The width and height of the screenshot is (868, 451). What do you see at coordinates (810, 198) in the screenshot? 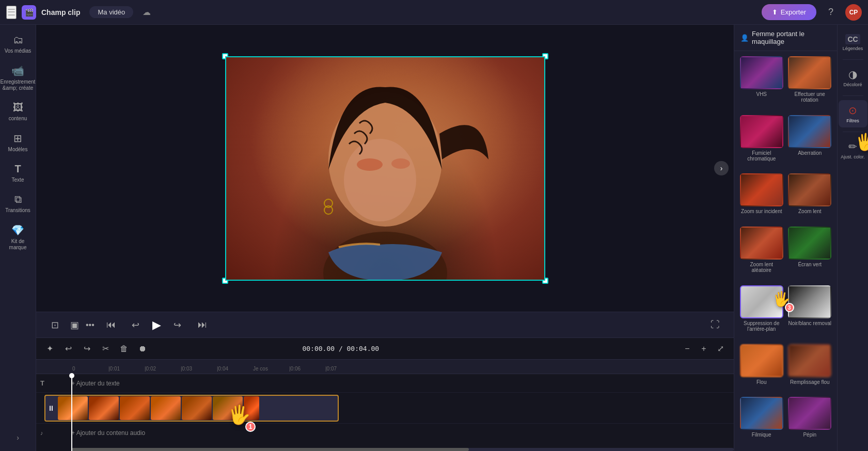
I see `filter-item-zoom-lent: Zoom lent` at bounding box center [810, 198].